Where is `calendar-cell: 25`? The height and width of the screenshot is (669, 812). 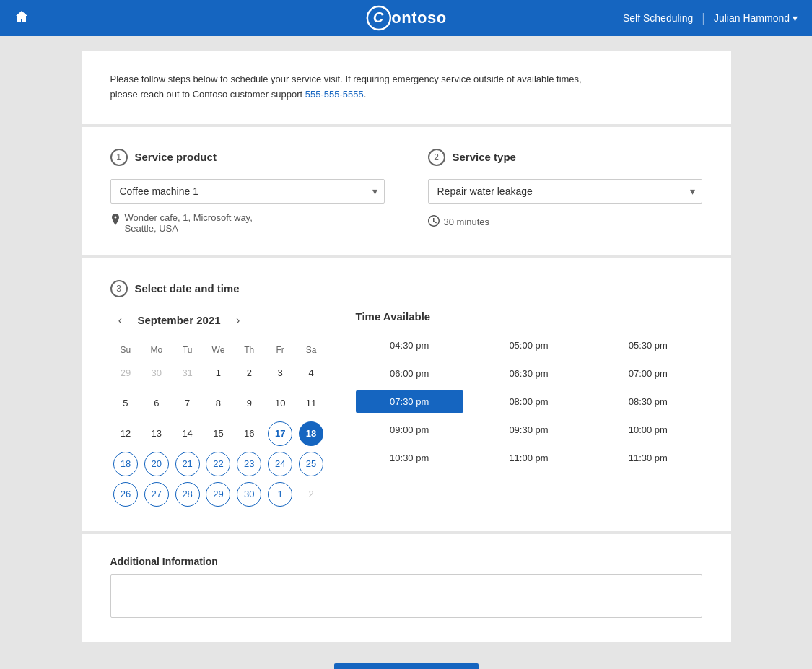 calendar-cell: 25 is located at coordinates (312, 464).